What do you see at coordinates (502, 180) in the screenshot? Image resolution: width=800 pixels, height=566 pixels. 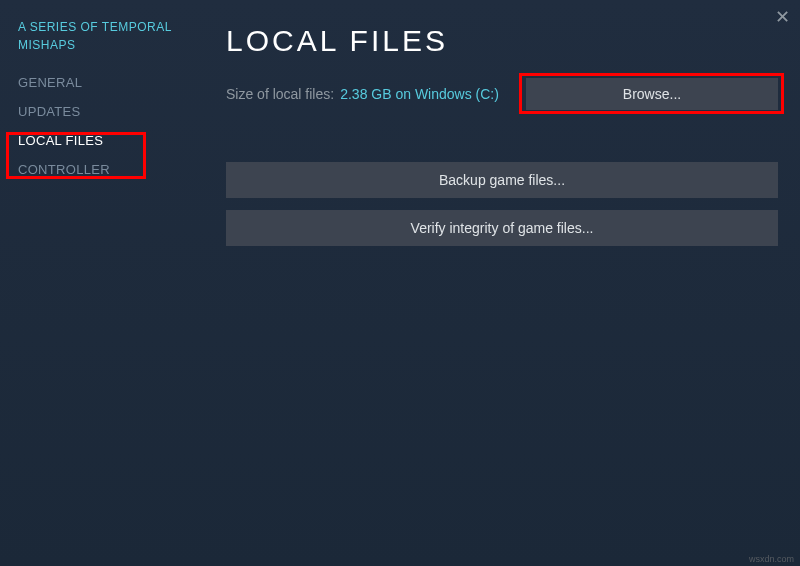 I see `backup-game-files-button: Backup game files...` at bounding box center [502, 180].